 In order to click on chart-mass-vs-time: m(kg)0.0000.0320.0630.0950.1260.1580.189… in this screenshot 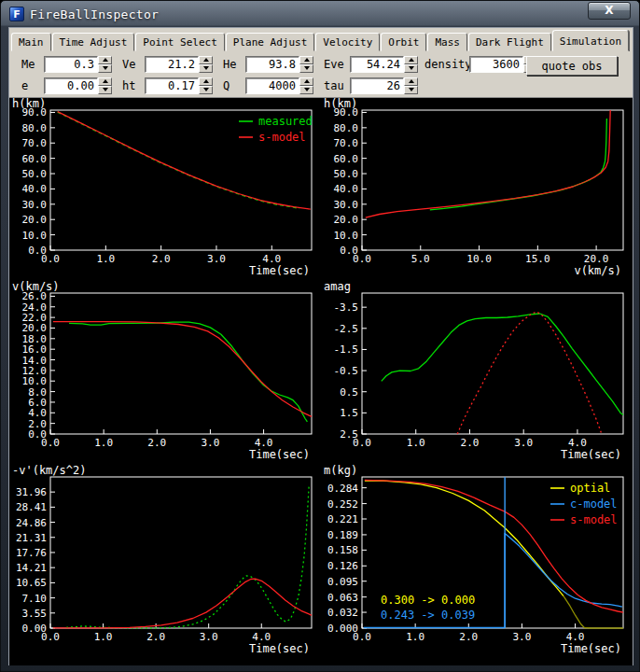, I will do `click(477, 566)`.